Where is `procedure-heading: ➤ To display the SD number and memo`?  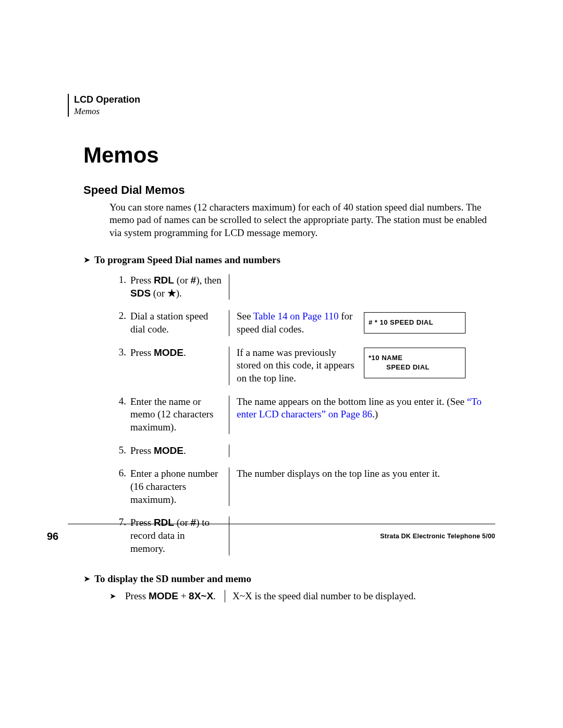 procedure-heading: ➤ To display the SD number and memo is located at coordinates (289, 579).